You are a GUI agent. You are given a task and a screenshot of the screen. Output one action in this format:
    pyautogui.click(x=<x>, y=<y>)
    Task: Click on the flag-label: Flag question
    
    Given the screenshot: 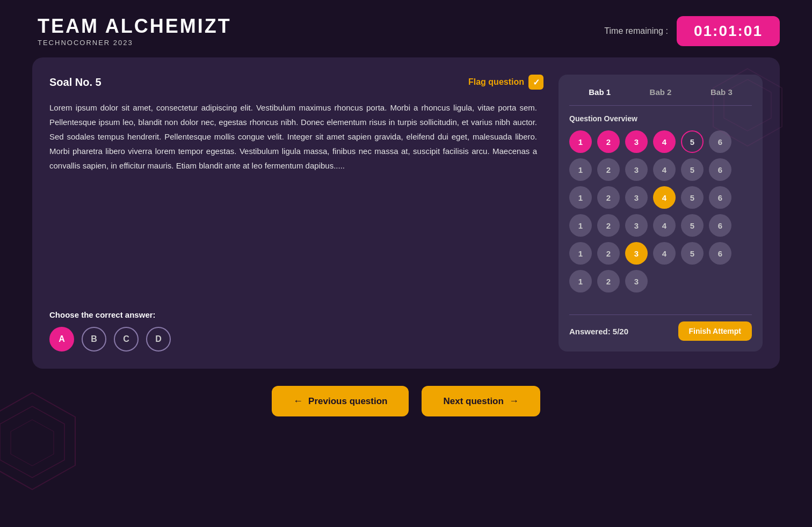 What is the action you would take?
    pyautogui.click(x=496, y=82)
    